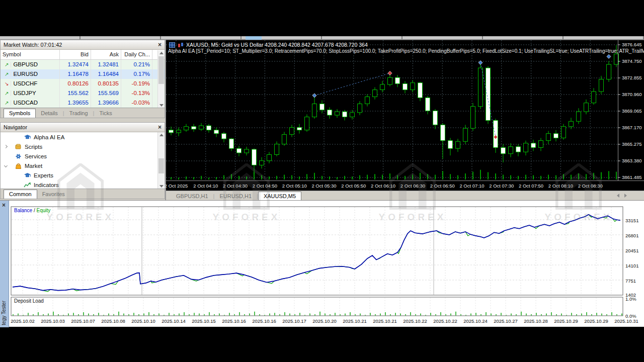  Describe the element at coordinates (7, 83) in the screenshot. I see `trend-down-icon: ↘` at that location.